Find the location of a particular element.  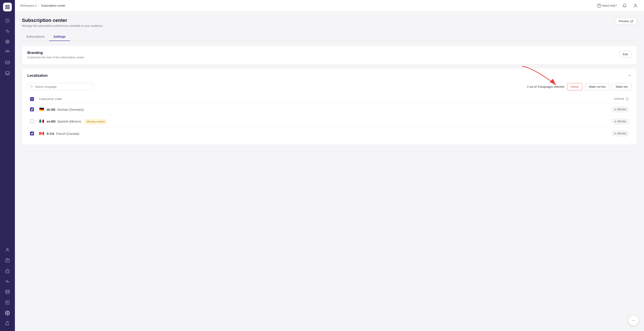

database-icon is located at coordinates (8, 292).